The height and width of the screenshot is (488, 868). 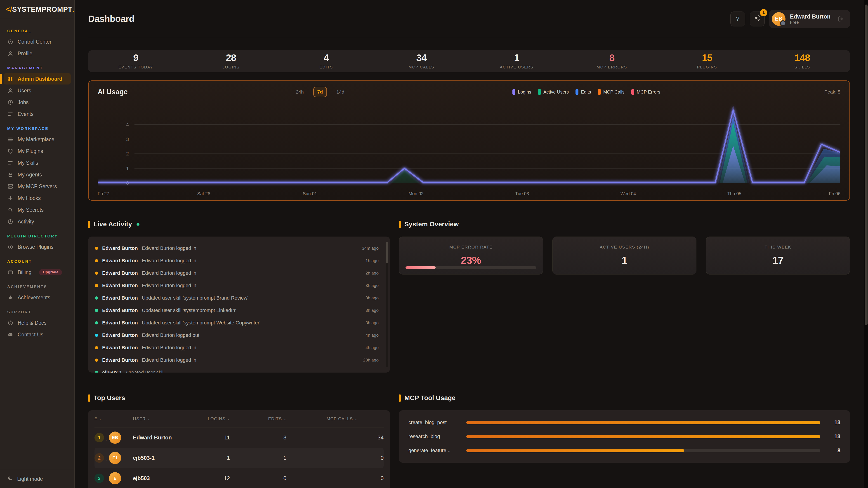 What do you see at coordinates (239, 478) in the screenshot?
I see `user-row-ejb503: 3Eejb5031200` at bounding box center [239, 478].